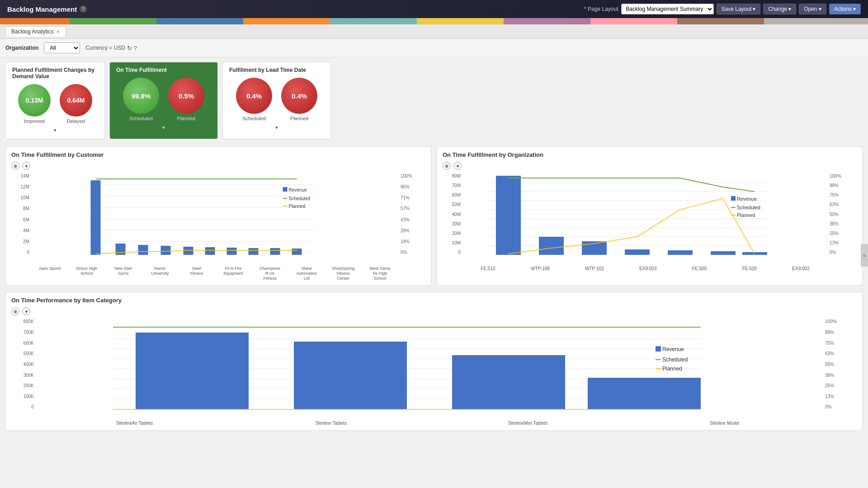 This screenshot has width=868, height=488. I want to click on kpi-circle-scheduled: 99.8% Scheduled, so click(141, 99).